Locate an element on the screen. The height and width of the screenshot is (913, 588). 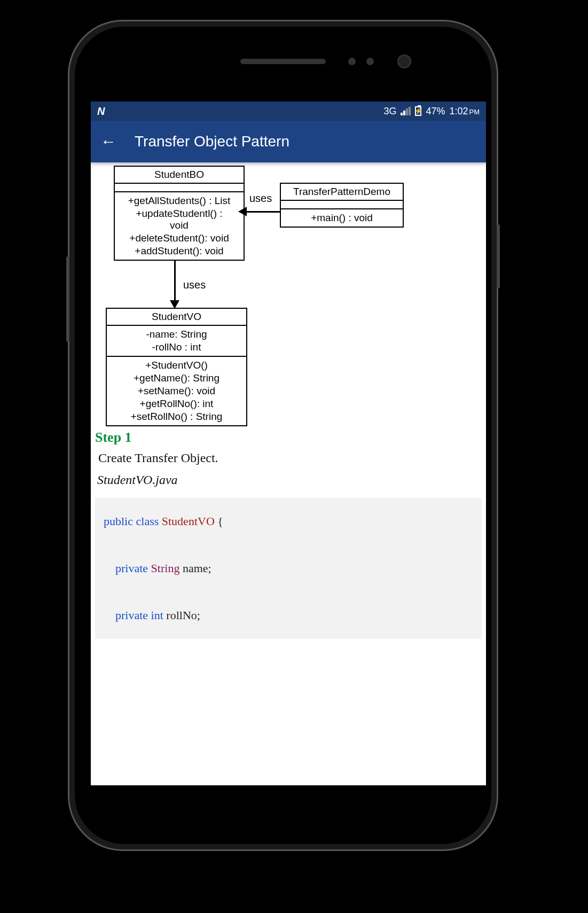
code-line: public class StudentVO { is located at coordinates (288, 521).